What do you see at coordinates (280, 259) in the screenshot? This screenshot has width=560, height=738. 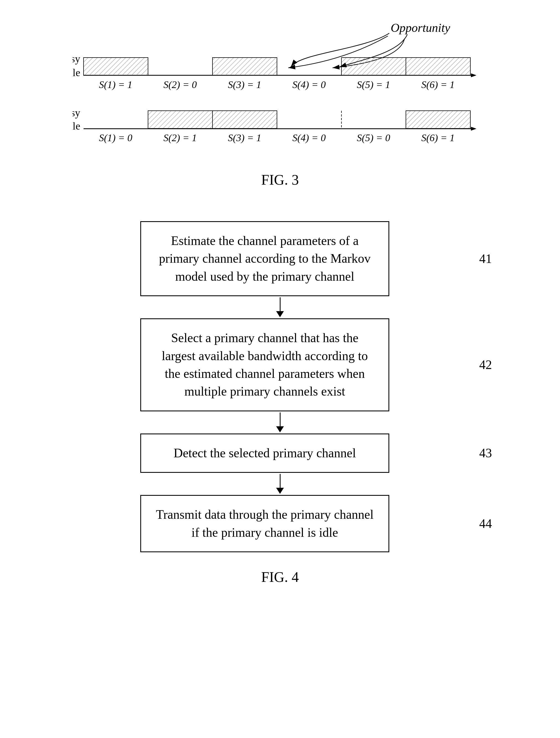 I see `flow-step-41: Estimate the channel parameters of a pri…` at bounding box center [280, 259].